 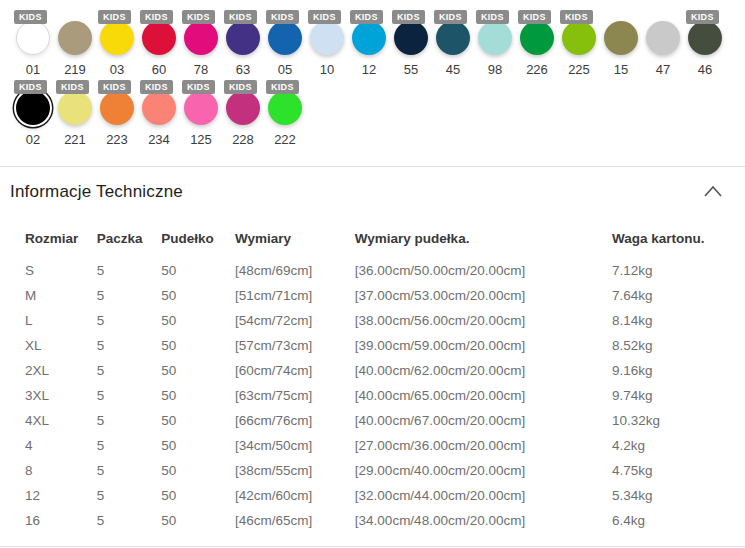 I want to click on color-swatch-45: KIDS45, so click(x=453, y=45).